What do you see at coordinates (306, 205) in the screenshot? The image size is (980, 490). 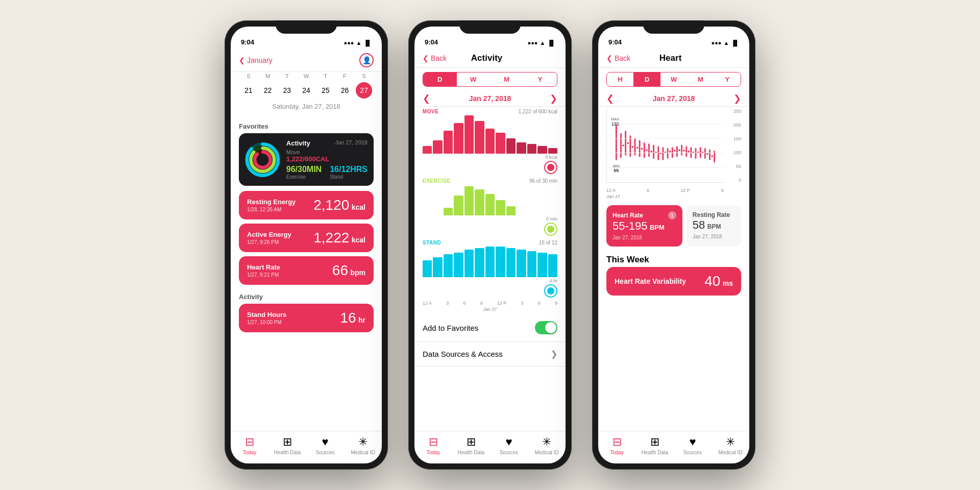 I see `resting-energy-card: Resting Energy 1/28, 12:26 AM 2,120 kcal` at bounding box center [306, 205].